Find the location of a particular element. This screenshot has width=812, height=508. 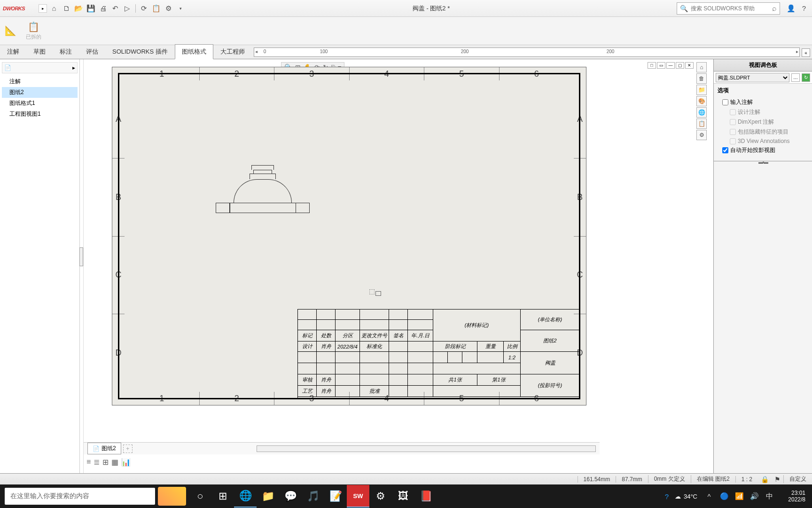

tb-notes: 📝 is located at coordinates (336, 496).